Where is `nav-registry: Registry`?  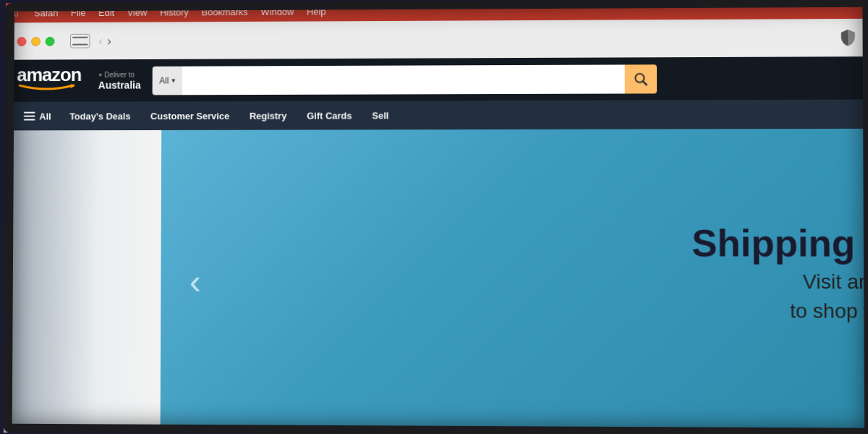
nav-registry: Registry is located at coordinates (268, 116).